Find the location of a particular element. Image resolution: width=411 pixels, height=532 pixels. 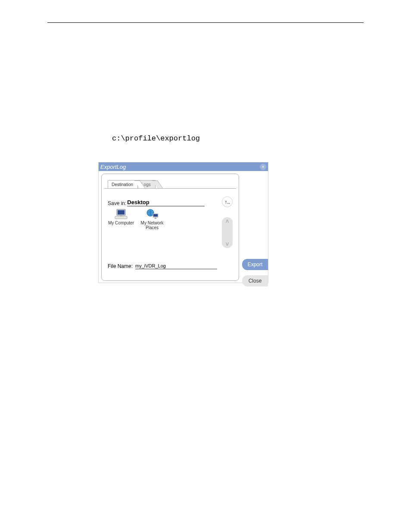

my-computer-label: My Computer is located at coordinates (121, 223).